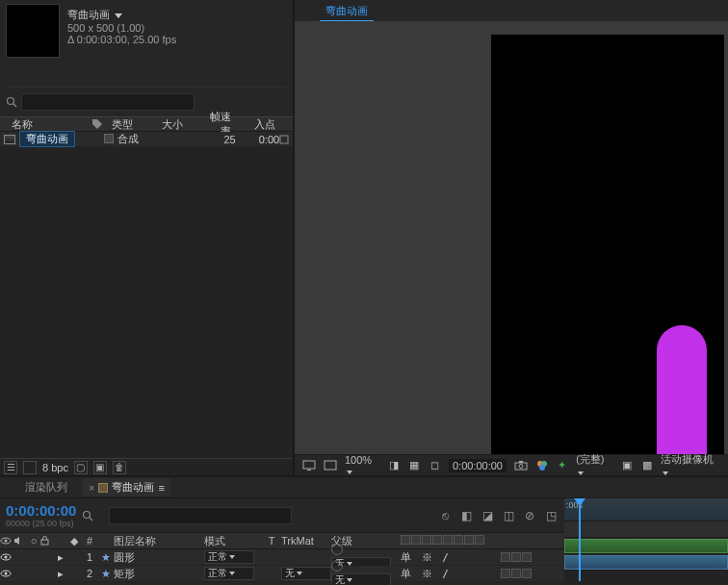 This screenshot has width=728, height=585. What do you see at coordinates (74, 541) in the screenshot?
I see `col-label-icon: ◆` at bounding box center [74, 541].